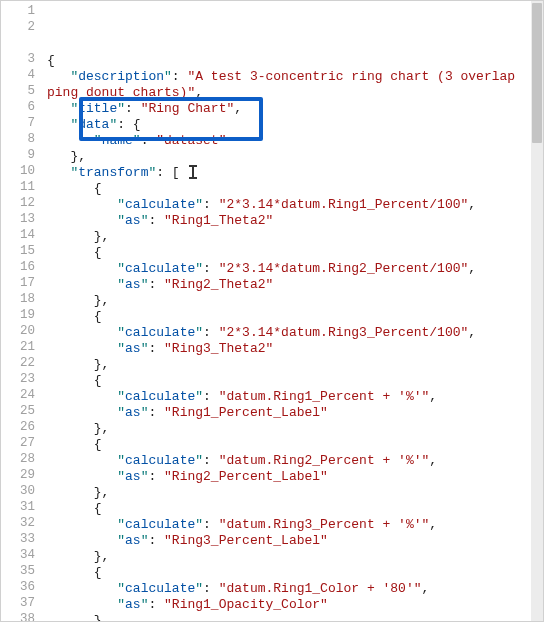 The height and width of the screenshot is (622, 544). Describe the element at coordinates (18, 236) in the screenshot. I see `line-number: 14` at that location.